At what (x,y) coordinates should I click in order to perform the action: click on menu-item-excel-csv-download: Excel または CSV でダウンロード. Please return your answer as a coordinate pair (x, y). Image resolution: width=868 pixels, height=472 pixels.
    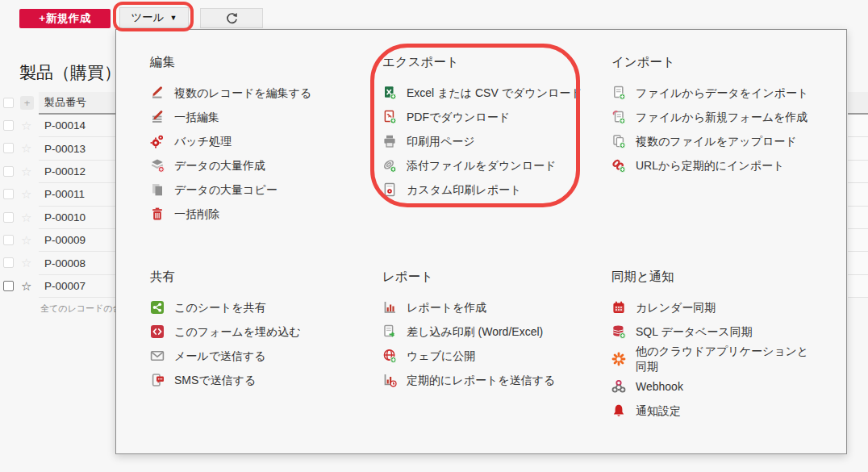
    Looking at the image, I should click on (492, 93).